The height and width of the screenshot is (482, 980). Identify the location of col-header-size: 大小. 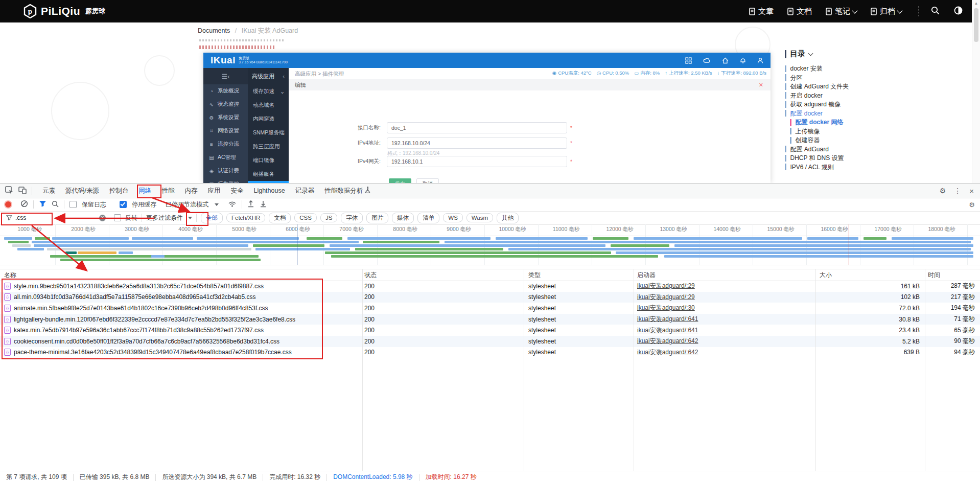
(826, 275).